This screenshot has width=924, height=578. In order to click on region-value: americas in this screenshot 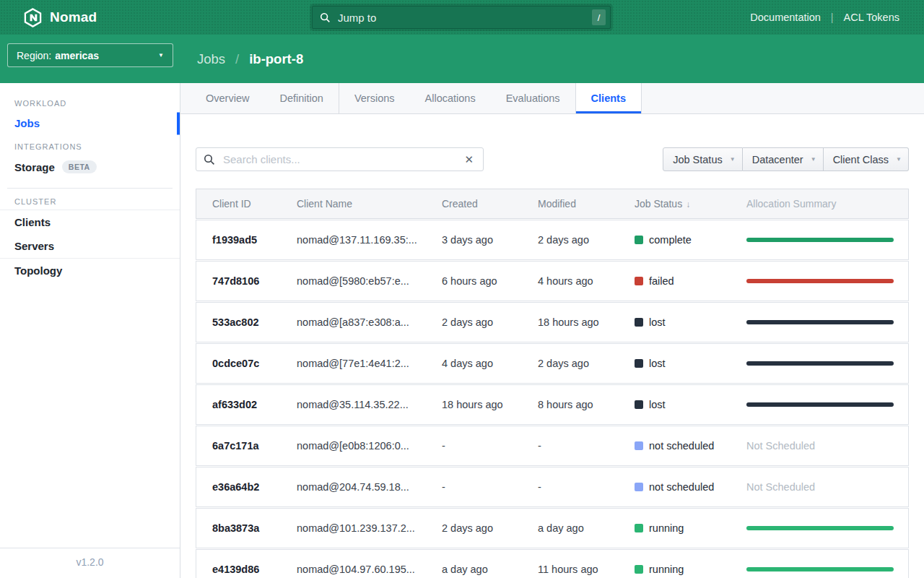, I will do `click(77, 56)`.